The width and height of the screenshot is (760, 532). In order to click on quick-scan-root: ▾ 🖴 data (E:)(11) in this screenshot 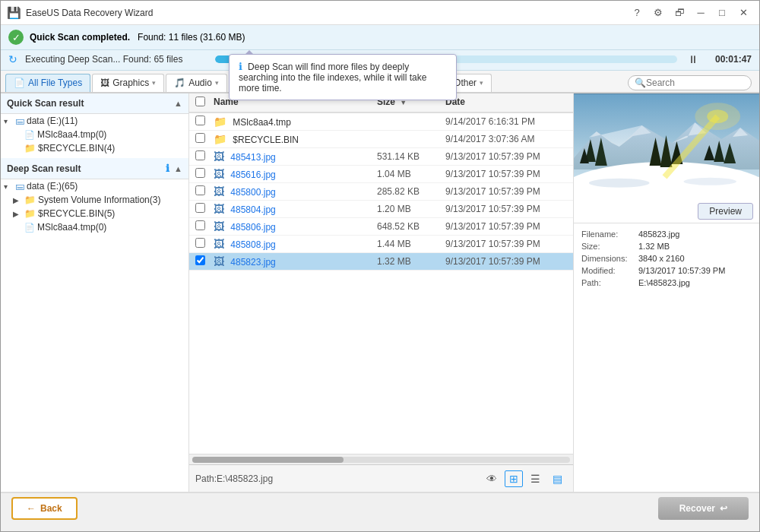, I will do `click(94, 121)`.